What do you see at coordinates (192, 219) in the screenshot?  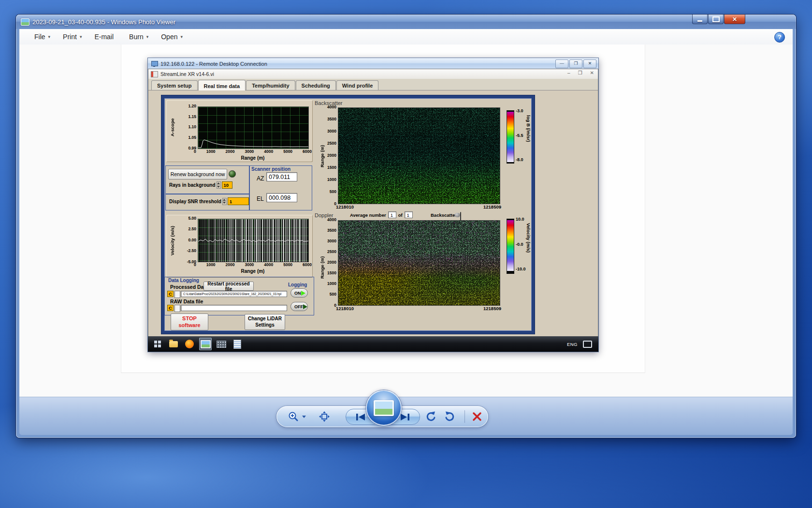 I see `y-tick: 5.00` at bounding box center [192, 219].